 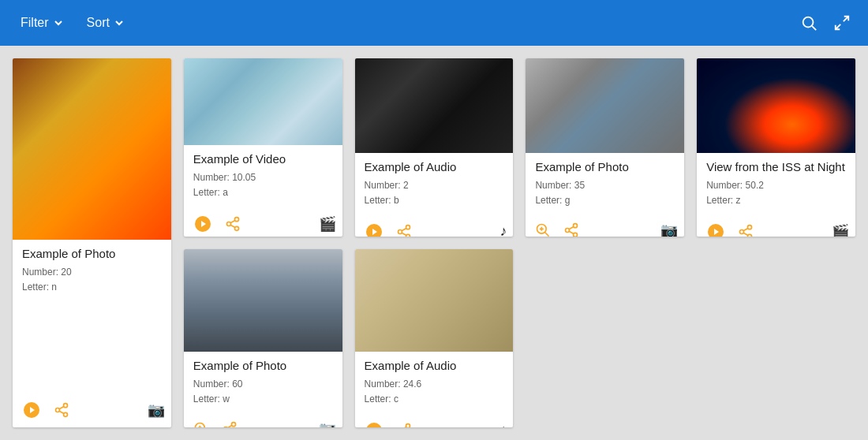 What do you see at coordinates (264, 385) in the screenshot?
I see `card-6-number: Number: 60` at bounding box center [264, 385].